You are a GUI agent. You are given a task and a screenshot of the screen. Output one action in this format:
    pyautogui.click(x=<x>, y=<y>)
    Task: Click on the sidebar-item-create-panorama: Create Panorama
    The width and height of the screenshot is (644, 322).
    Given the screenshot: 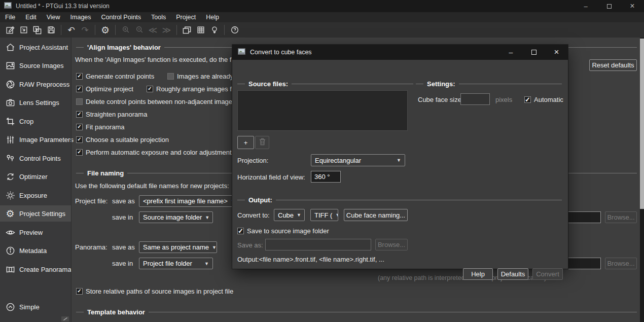 What is the action you would take?
    pyautogui.click(x=35, y=269)
    